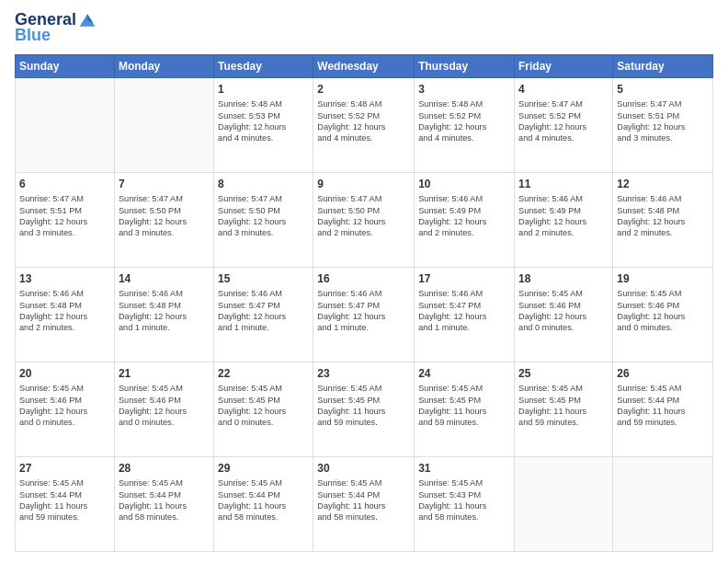  What do you see at coordinates (663, 89) in the screenshot?
I see `day-number: 5` at bounding box center [663, 89].